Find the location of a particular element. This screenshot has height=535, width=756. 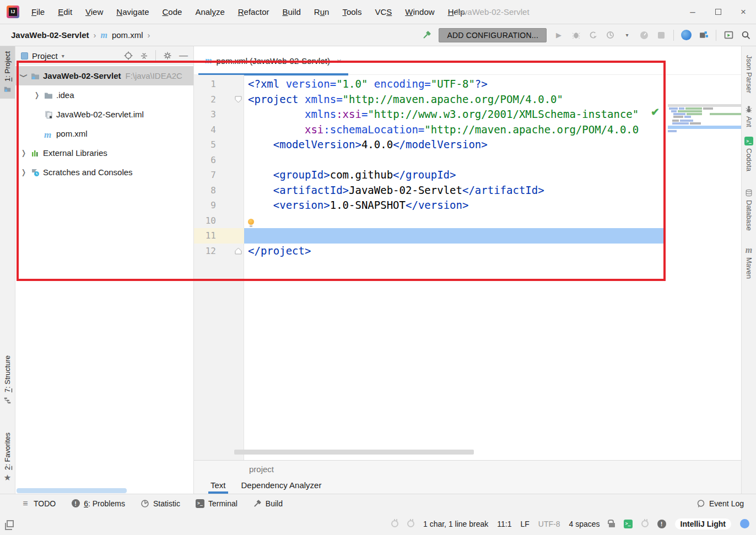

tree-item-pom-xml: mpom.xml is located at coordinates (105, 133).